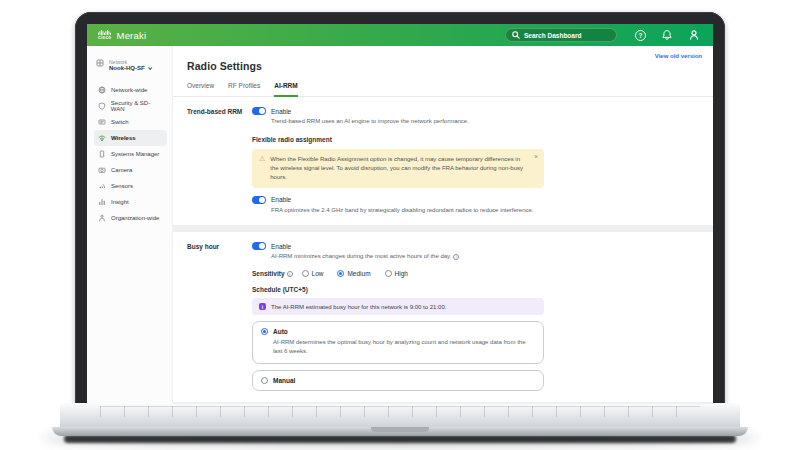 Image resolution: width=800 pixels, height=450 pixels. What do you see at coordinates (667, 35) in the screenshot?
I see `notifications-bell-icon` at bounding box center [667, 35].